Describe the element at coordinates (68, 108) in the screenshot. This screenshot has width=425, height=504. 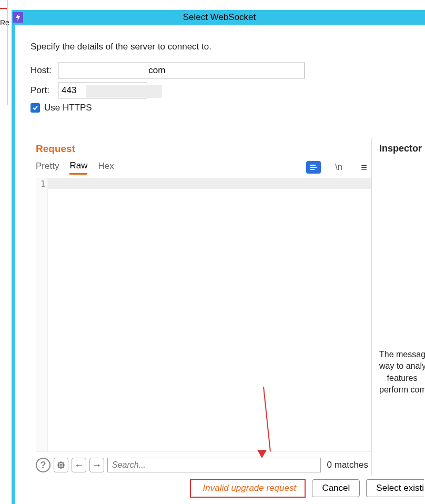
I see `use-https-label: Use HTTPS` at that location.